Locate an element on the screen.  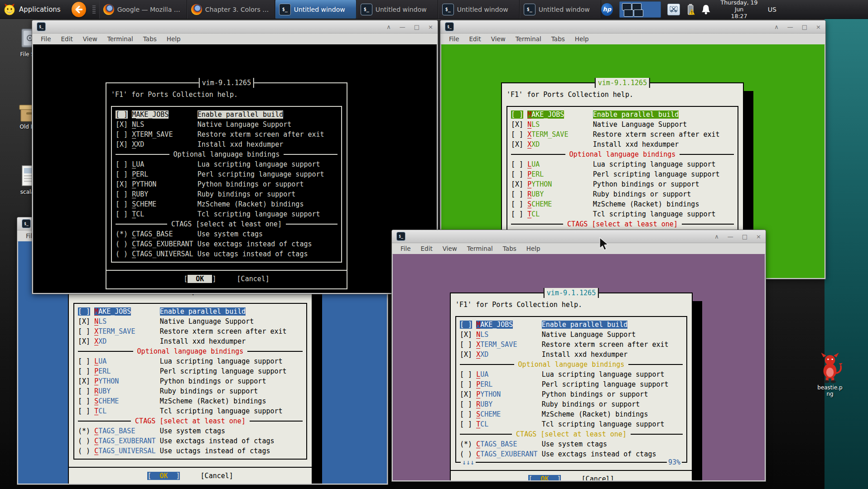
applications-menu-button: Applications is located at coordinates (34, 9).